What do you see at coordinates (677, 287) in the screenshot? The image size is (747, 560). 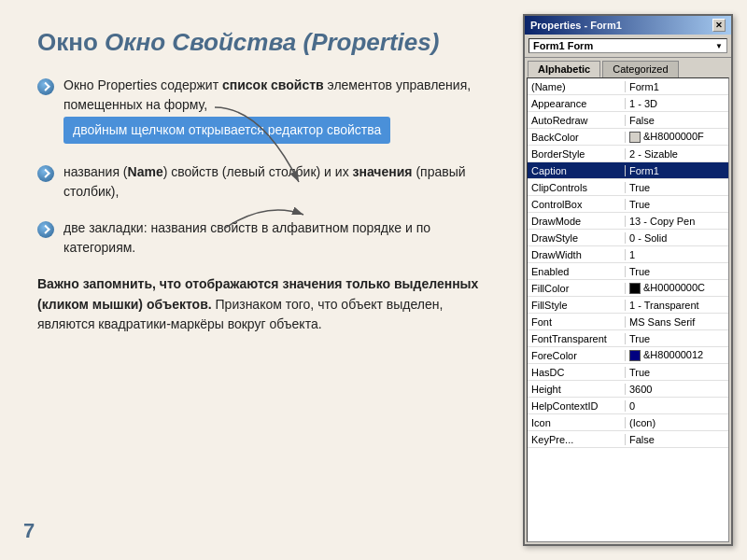 I see `prop-value: &H0000000C` at bounding box center [677, 287].